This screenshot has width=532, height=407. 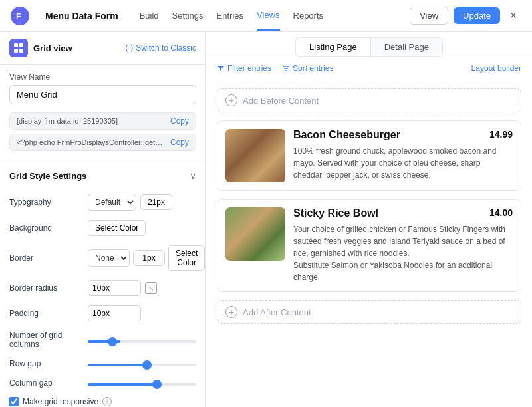 What do you see at coordinates (46, 313) in the screenshot?
I see `padding-label: Padding` at bounding box center [46, 313].